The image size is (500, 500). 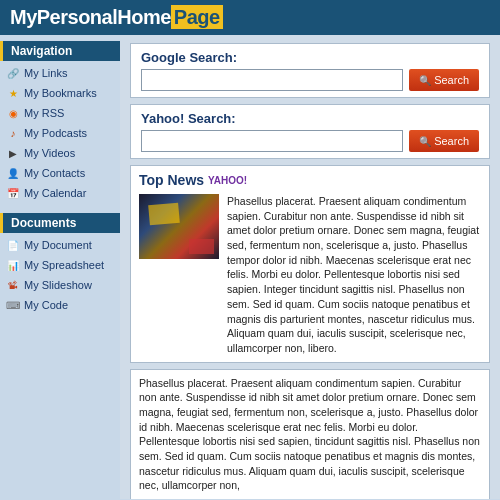 What do you see at coordinates (444, 141) in the screenshot?
I see `yahoo-search-button: 🔍 Search` at bounding box center [444, 141].